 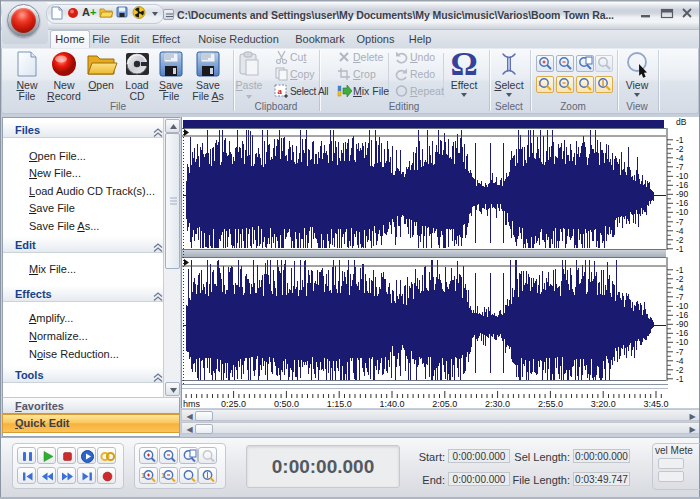 What do you see at coordinates (340, 404) in the screenshot?
I see `svg-text: 1:15.0` at bounding box center [340, 404].